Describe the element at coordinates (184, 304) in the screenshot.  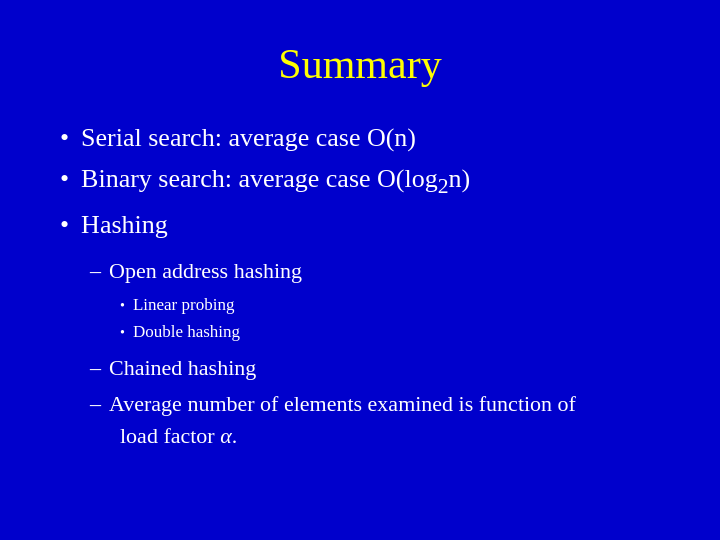
I see `sub-bullet-linear-text: Linear probing` at that location.